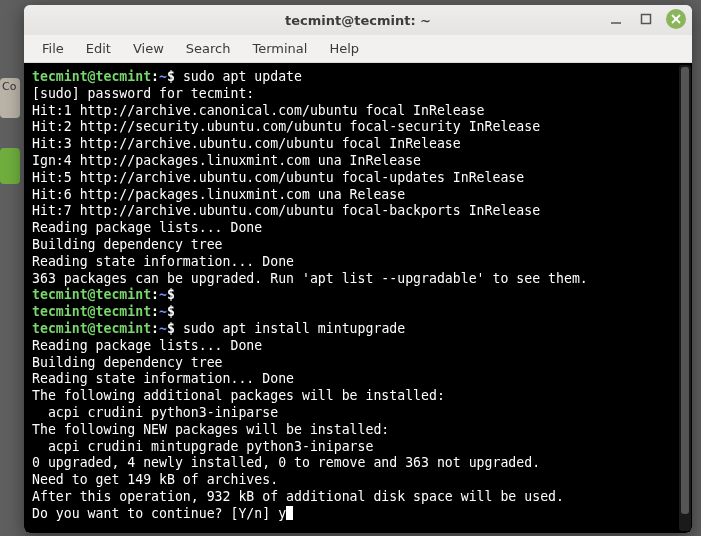  I want to click on scrollbar, so click(685, 298).